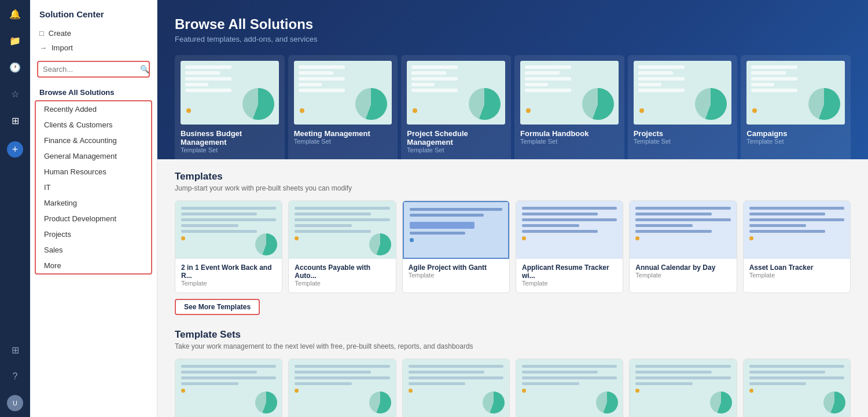 This screenshot has width=868, height=417. What do you see at coordinates (569, 388) in the screenshot?
I see `template-set-card-3: Business Budget Management Template Set` at bounding box center [569, 388].